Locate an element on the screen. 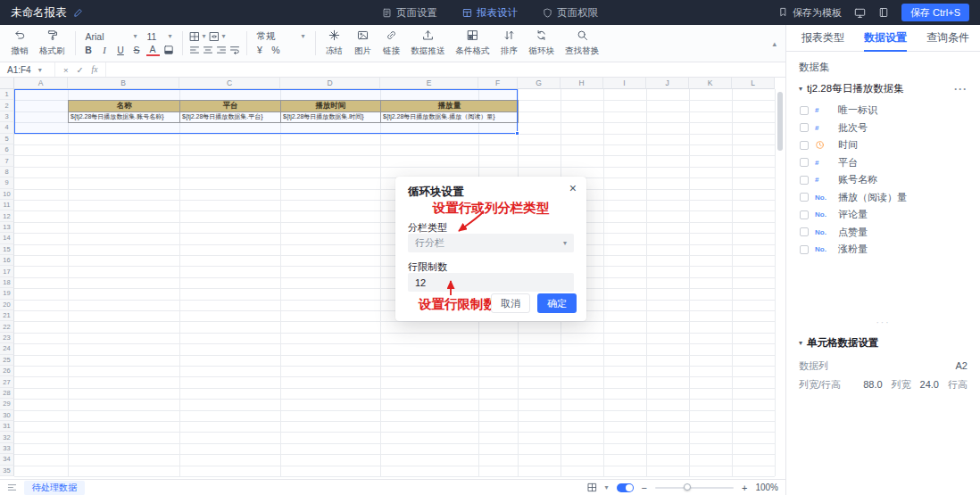 This screenshot has width=980, height=495. row-height-value: 24.0 is located at coordinates (930, 384).